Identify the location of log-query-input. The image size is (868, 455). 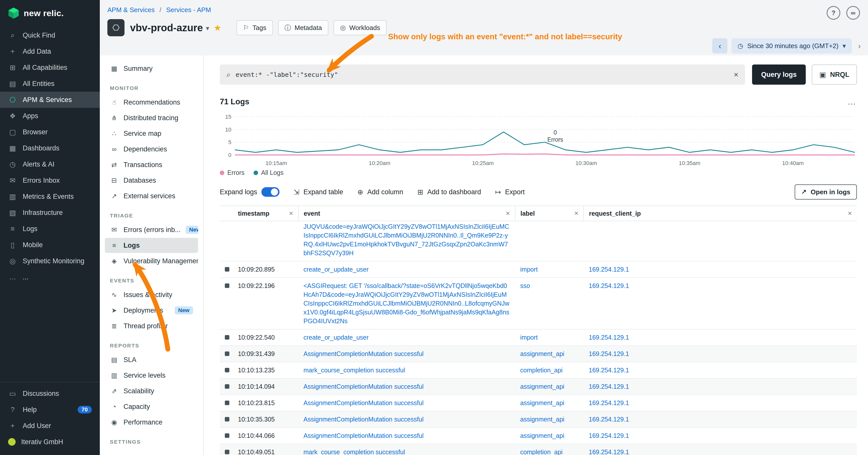
(482, 75).